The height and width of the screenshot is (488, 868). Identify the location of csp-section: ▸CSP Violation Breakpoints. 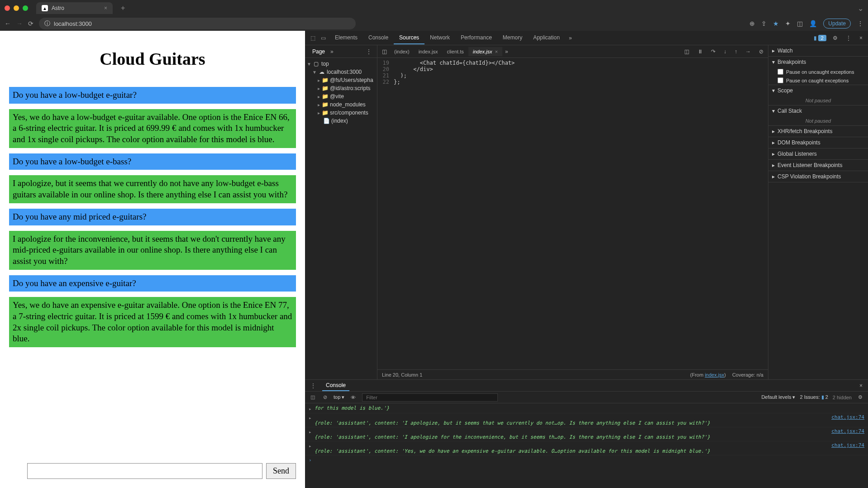
(818, 177).